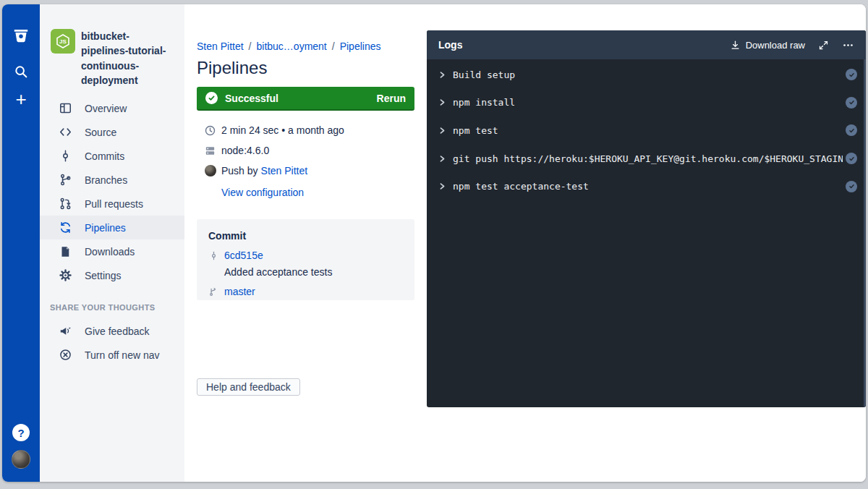 This screenshot has height=489, width=868. Describe the element at coordinates (305, 272) in the screenshot. I see `commit-message: Added acceptance tests` at that location.